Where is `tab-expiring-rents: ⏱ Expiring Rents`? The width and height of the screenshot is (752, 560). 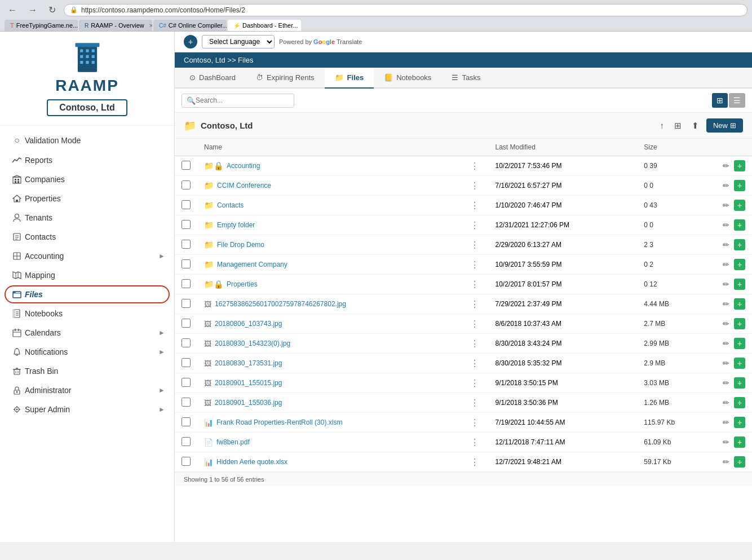
tab-expiring-rents: ⏱ Expiring Rents is located at coordinates (285, 78).